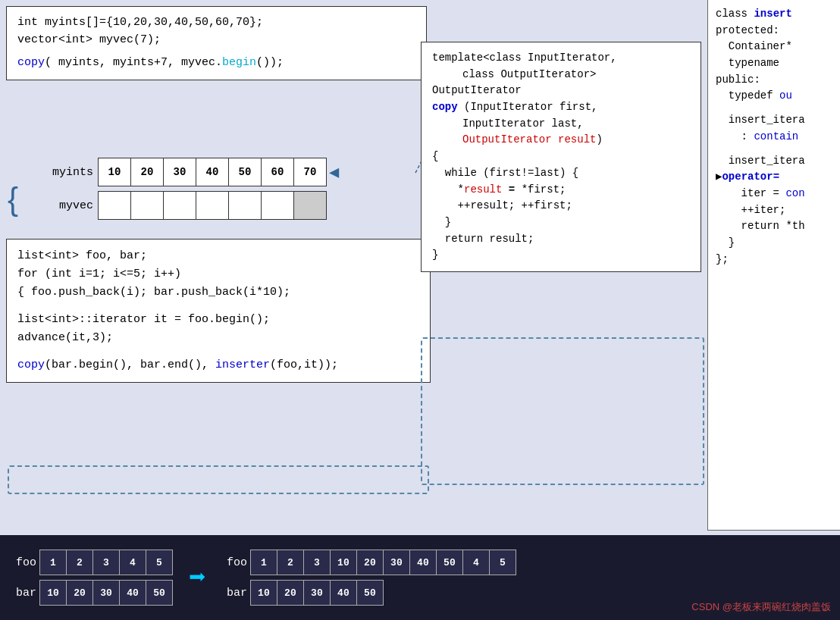 The height and width of the screenshot is (620, 840). What do you see at coordinates (218, 320) in the screenshot?
I see `bcode-line-5: list<int>::iterator it = foo.begin();` at bounding box center [218, 320].